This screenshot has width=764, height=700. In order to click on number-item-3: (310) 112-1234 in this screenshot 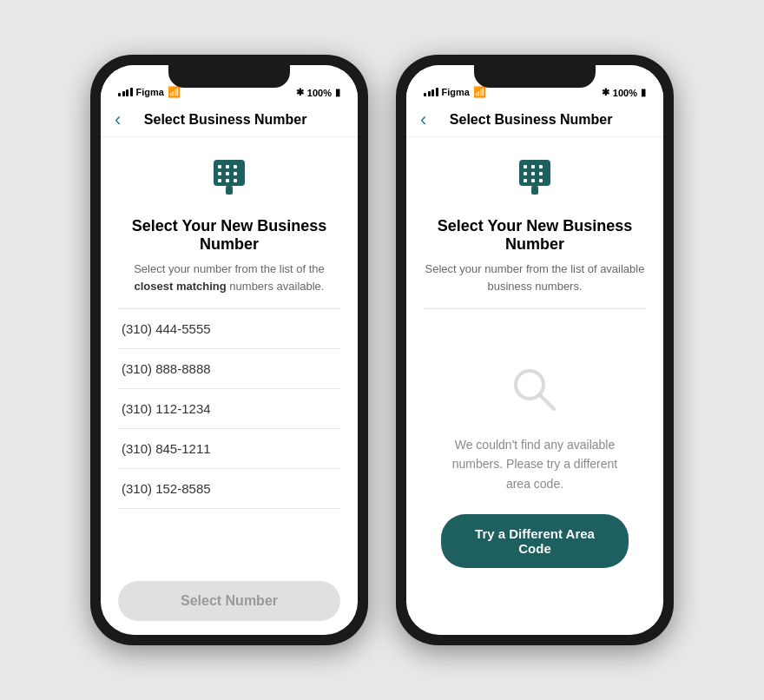, I will do `click(229, 409)`.